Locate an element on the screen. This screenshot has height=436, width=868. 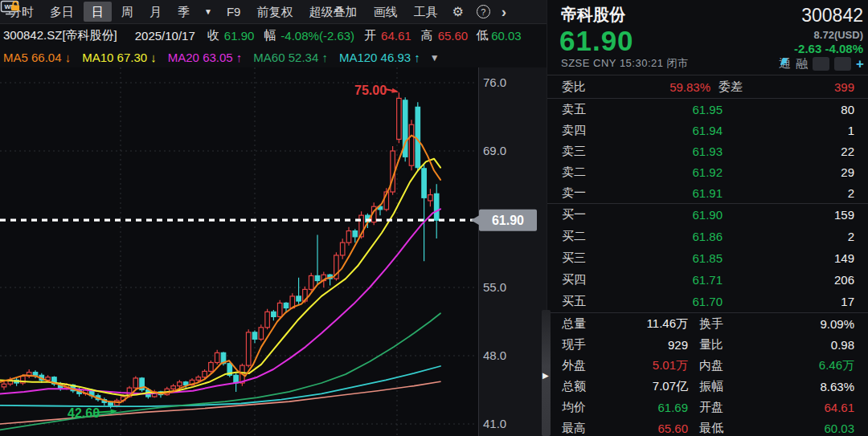
bell-icon is located at coordinates (784, 61).